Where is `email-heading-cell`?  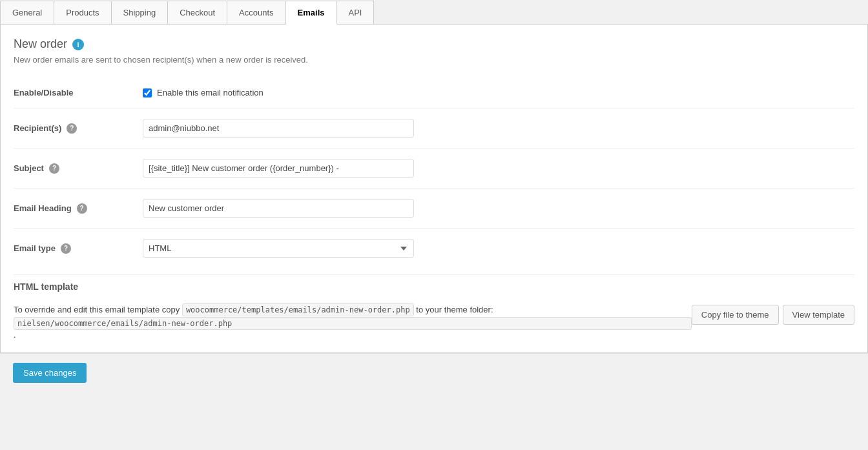
email-heading-cell is located at coordinates (499, 209).